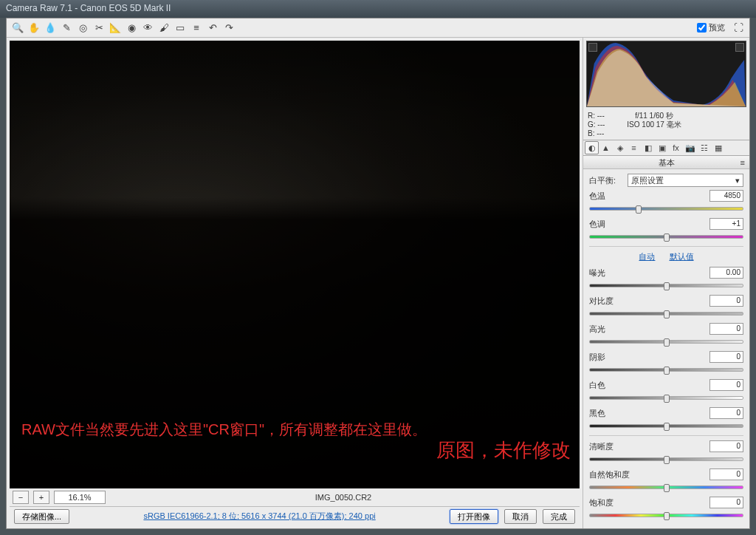 Image resolution: width=756 pixels, height=535 pixels. I want to click on crop-tool-icon: ✂, so click(99, 28).